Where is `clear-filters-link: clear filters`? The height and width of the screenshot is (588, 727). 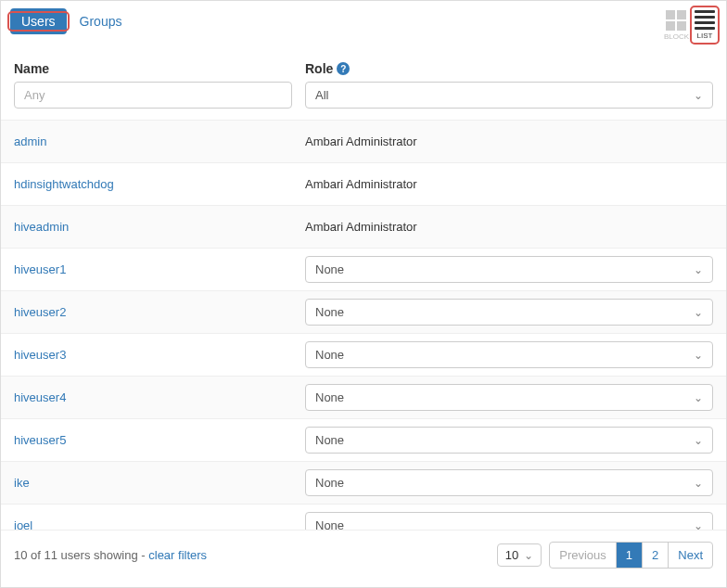
clear-filters-link: clear filters is located at coordinates (178, 555).